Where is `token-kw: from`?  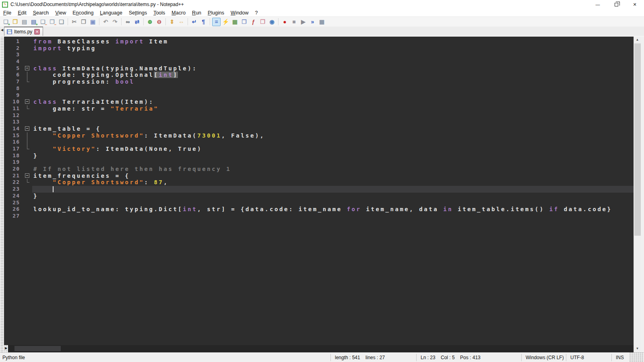 token-kw: from is located at coordinates (43, 41).